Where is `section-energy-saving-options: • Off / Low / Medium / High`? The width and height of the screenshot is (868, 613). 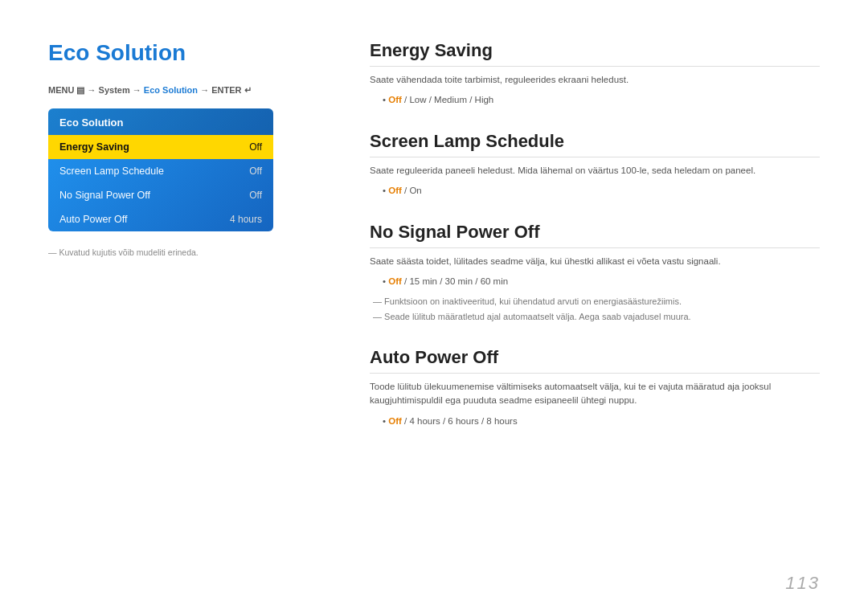 section-energy-saving-options: • Off / Low / Medium / High is located at coordinates (601, 100).